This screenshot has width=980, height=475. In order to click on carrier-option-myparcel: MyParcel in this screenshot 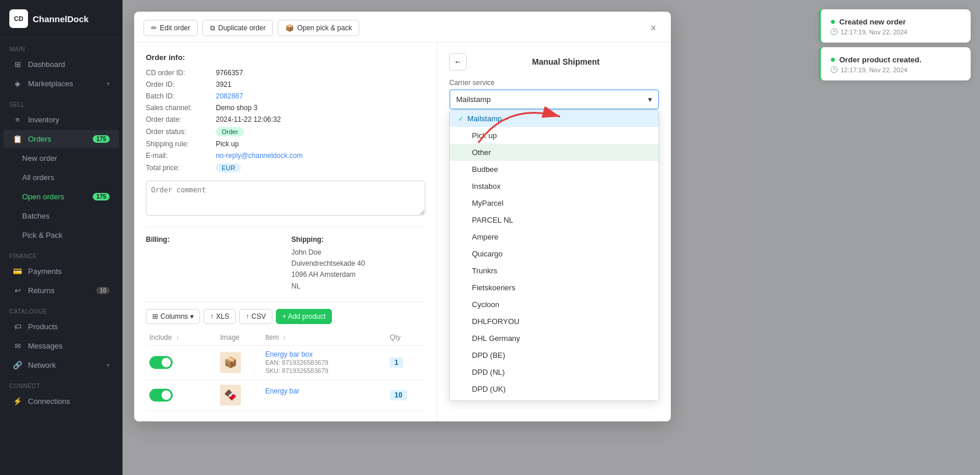, I will do `click(554, 203)`.